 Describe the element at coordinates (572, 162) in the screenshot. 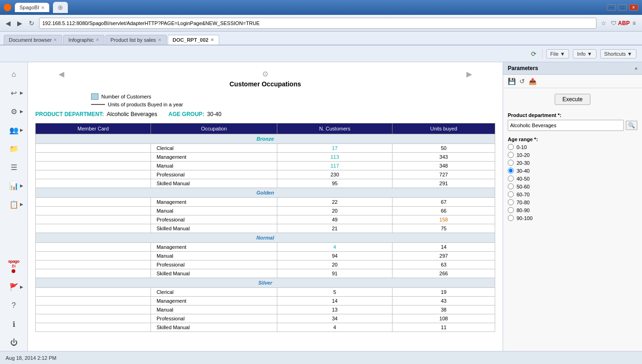

I see `radio-item-20-30: 20-30` at that location.